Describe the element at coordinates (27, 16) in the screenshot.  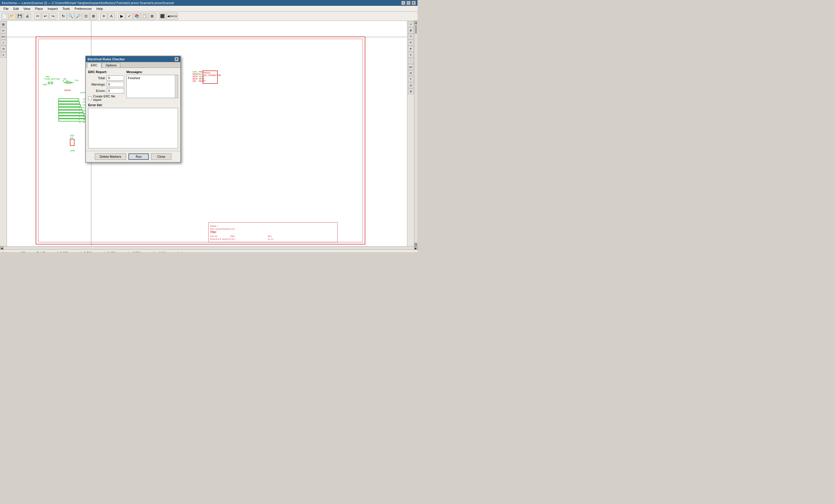
I see `print-button: 🖨` at that location.